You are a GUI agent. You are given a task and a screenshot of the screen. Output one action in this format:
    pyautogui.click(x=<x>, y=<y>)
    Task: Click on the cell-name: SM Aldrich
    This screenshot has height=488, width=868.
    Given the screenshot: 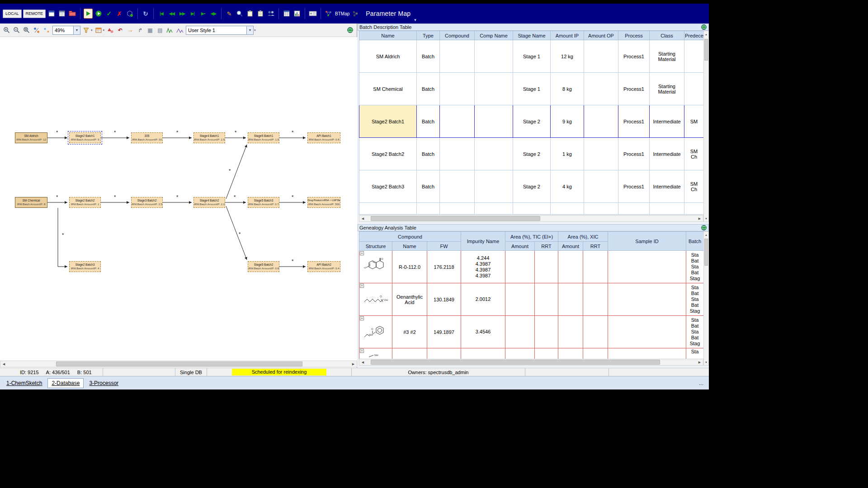 What is the action you would take?
    pyautogui.click(x=388, y=56)
    